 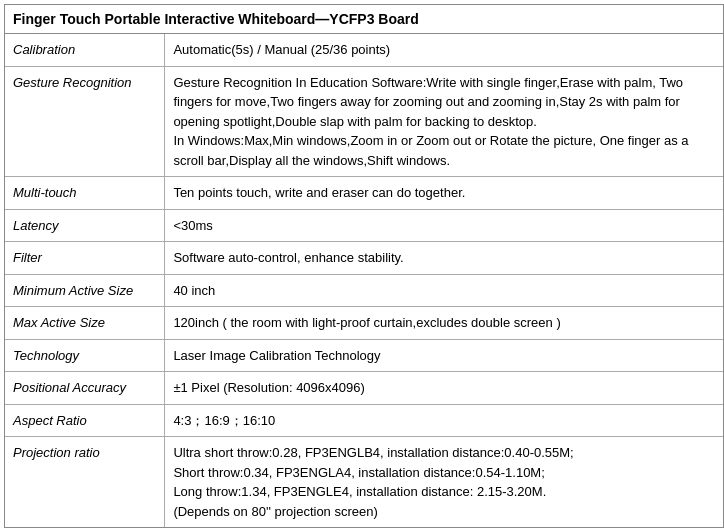 What do you see at coordinates (364, 420) in the screenshot?
I see `table-row: Aspect Ratio4:3；16:9；16:10` at bounding box center [364, 420].